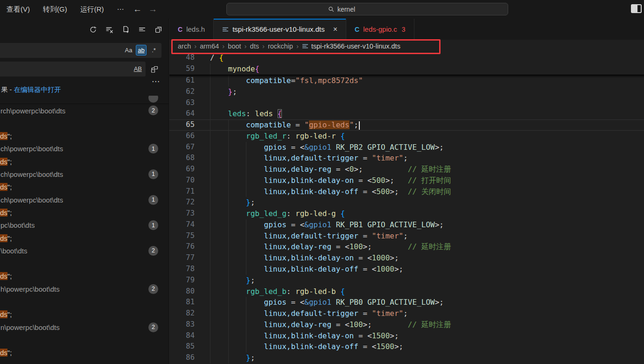  I want to click on tab-leds.h: Cleds.h, so click(191, 29).